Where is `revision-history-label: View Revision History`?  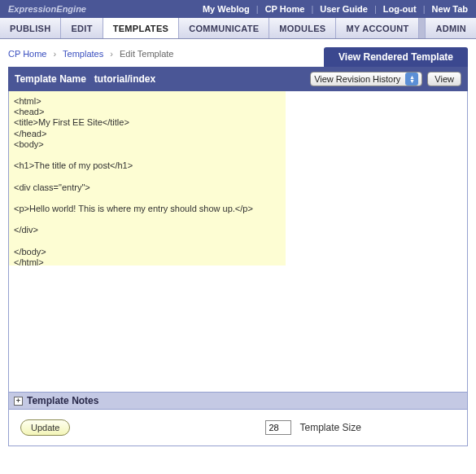
revision-history-label: View Revision History is located at coordinates (357, 79).